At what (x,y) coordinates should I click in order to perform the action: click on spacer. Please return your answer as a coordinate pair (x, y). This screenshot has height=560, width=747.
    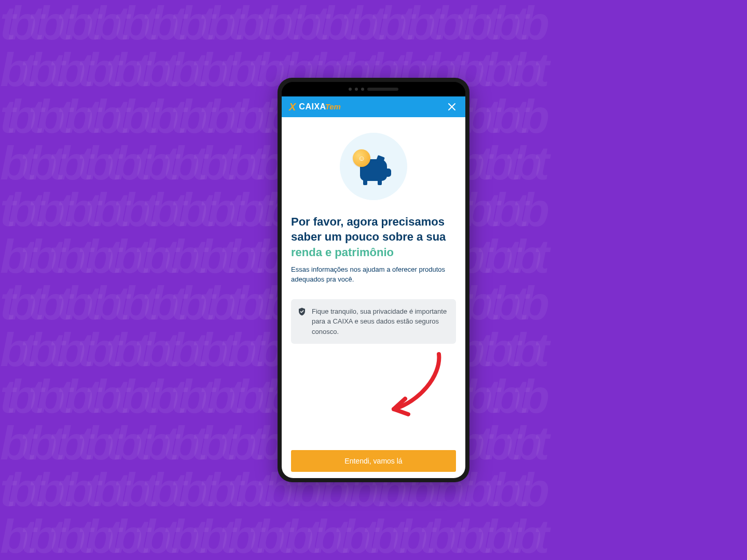
    Looking at the image, I should click on (374, 397).